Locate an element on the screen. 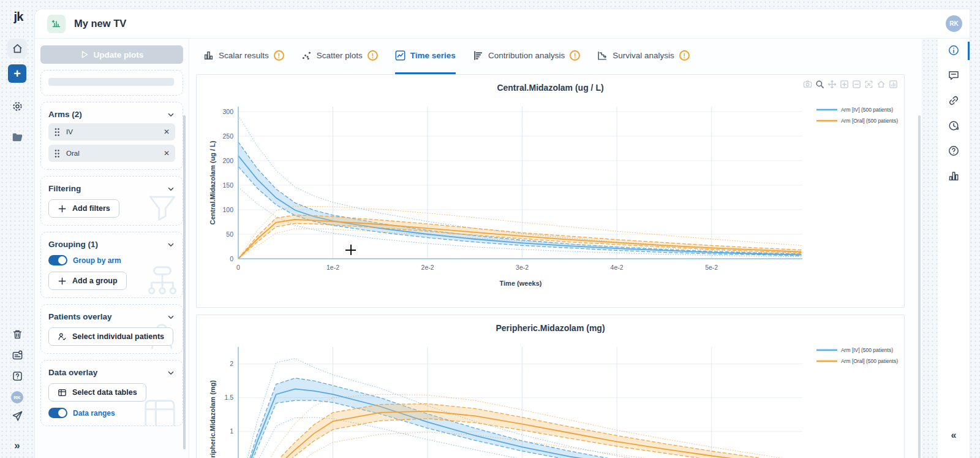 The height and width of the screenshot is (458, 980). jk-logo: jkk is located at coordinates (17, 17).